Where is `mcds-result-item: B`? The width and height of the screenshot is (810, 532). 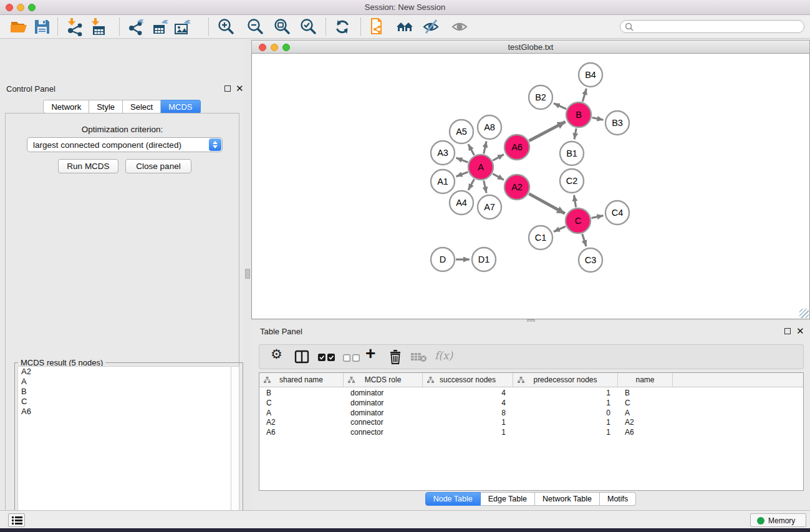 mcds-result-item: B is located at coordinates (128, 392).